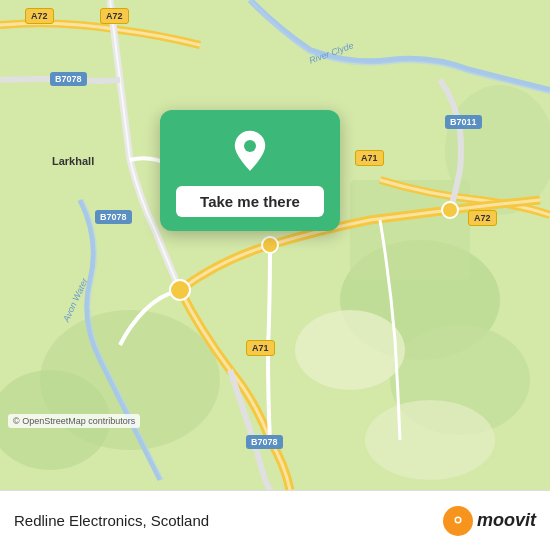 The height and width of the screenshot is (550, 550). I want to click on location-pin-icon, so click(250, 151).